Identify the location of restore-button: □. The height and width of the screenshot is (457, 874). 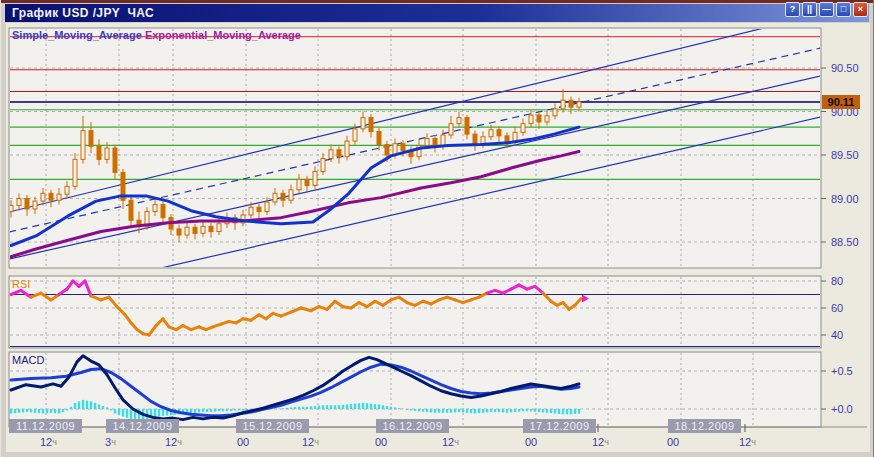
(844, 10).